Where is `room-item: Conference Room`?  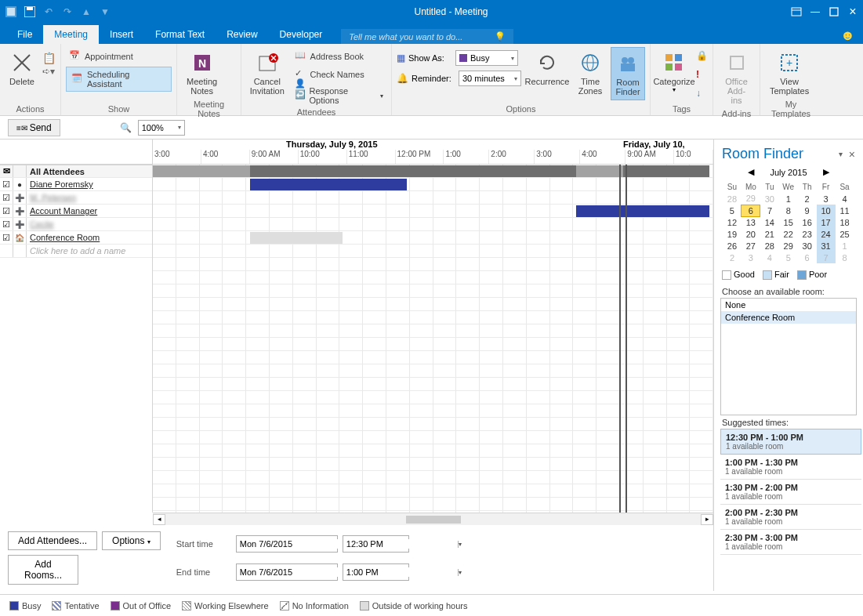 room-item: Conference Room is located at coordinates (789, 317).